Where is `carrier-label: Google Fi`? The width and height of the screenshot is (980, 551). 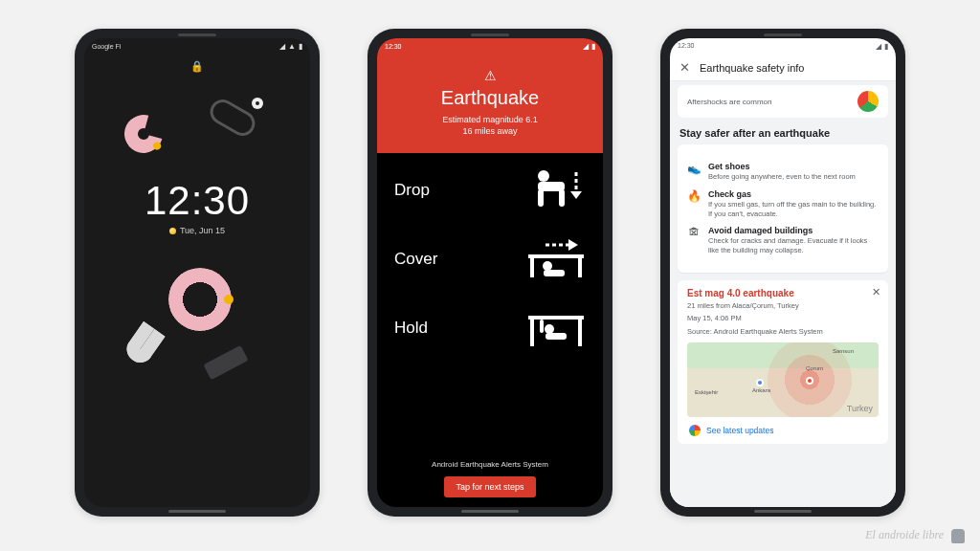
carrier-label: Google Fi is located at coordinates (106, 46).